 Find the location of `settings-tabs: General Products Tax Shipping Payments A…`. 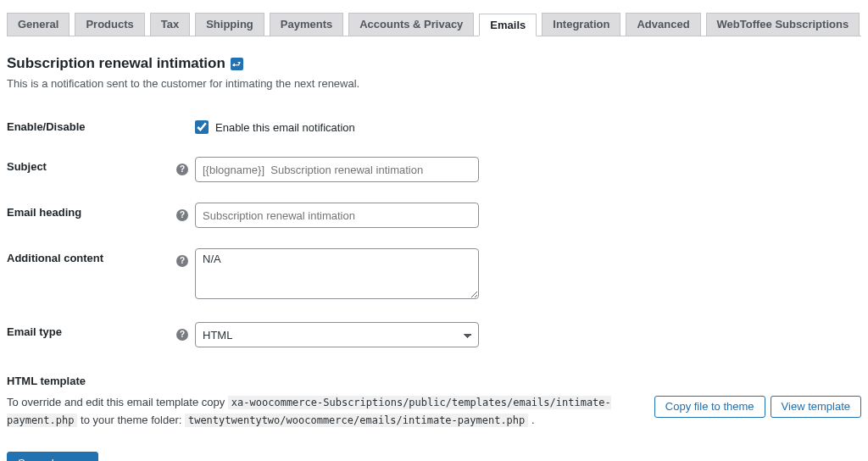

settings-tabs: General Products Tax Shipping Payments A… is located at coordinates (434, 19).